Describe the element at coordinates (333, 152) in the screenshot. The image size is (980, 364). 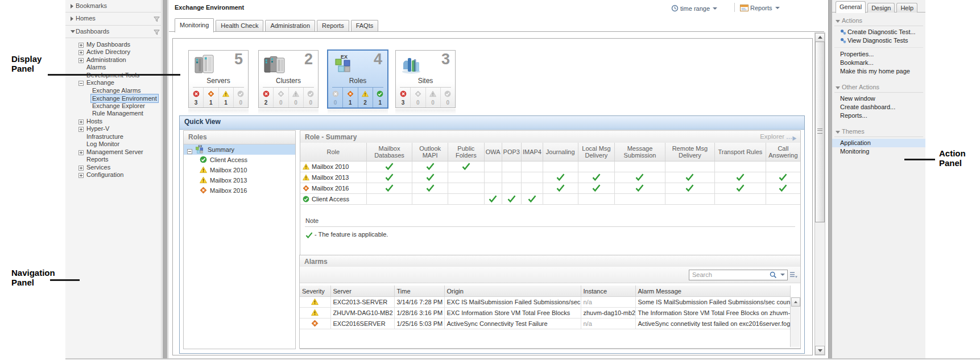
I see `feature-col-role: Role` at that location.